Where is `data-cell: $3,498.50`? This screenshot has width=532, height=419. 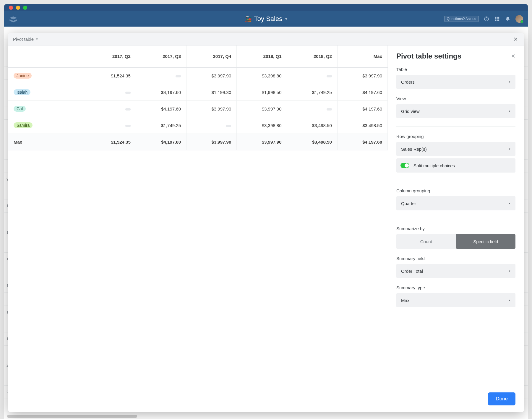
data-cell: $3,498.50 is located at coordinates (312, 125).